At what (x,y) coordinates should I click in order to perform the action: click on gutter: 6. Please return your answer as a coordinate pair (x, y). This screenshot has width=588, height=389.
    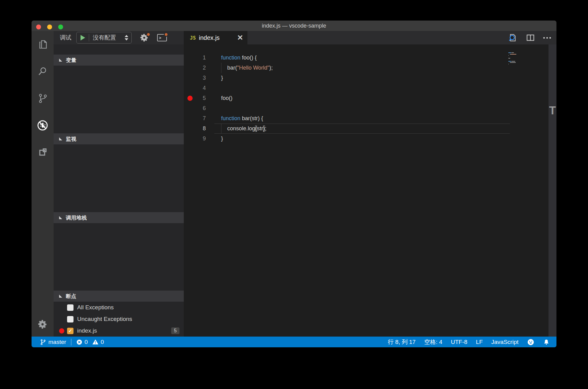
    Looking at the image, I should click on (195, 109).